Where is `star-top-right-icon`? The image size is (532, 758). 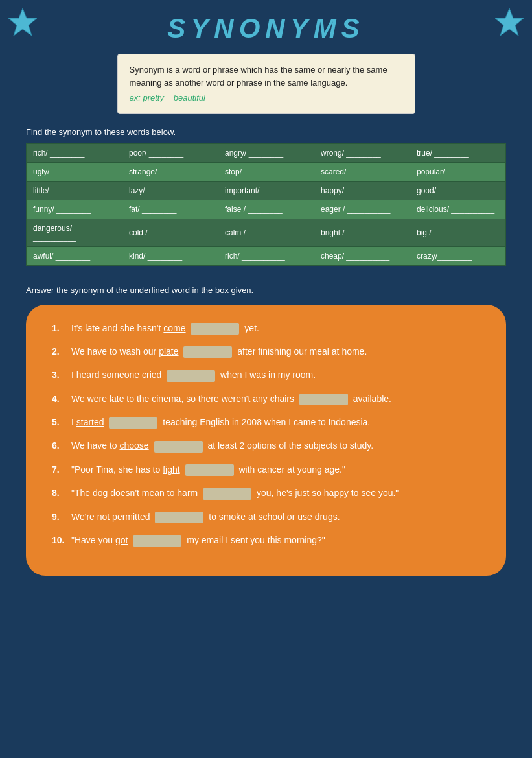 star-top-right-icon is located at coordinates (509, 23).